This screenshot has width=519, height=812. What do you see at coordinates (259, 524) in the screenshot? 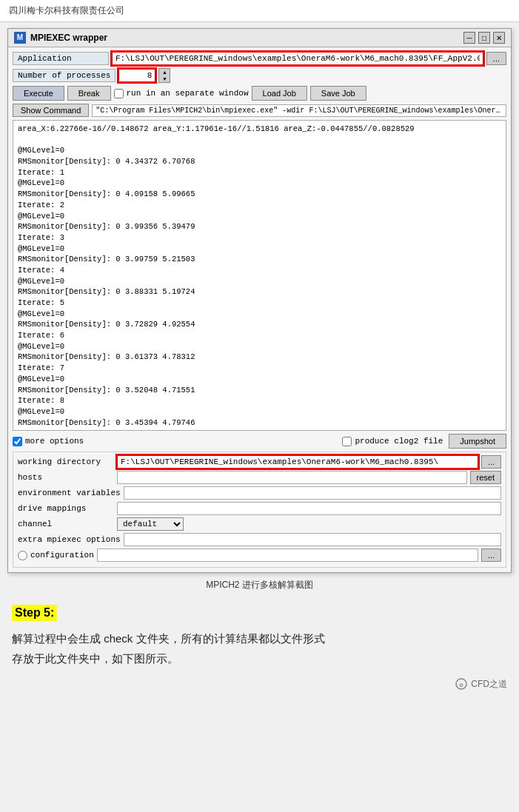
I see `channel-row: channel default shm sock` at bounding box center [259, 524].